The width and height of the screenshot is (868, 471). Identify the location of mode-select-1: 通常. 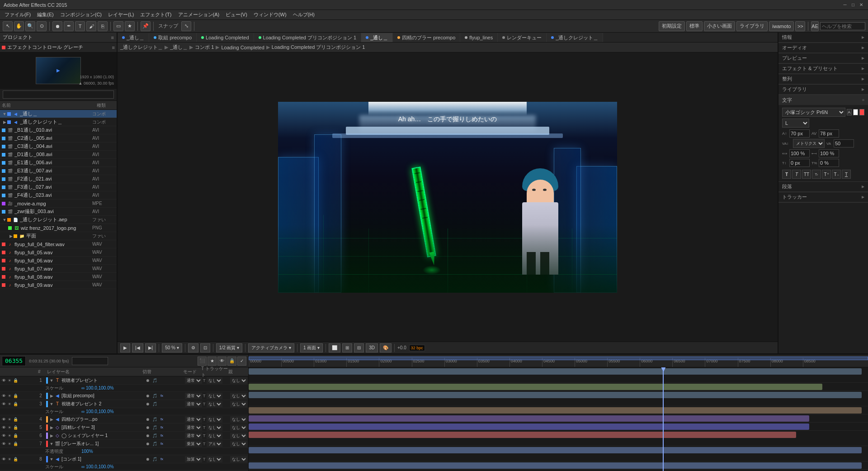
(193, 396).